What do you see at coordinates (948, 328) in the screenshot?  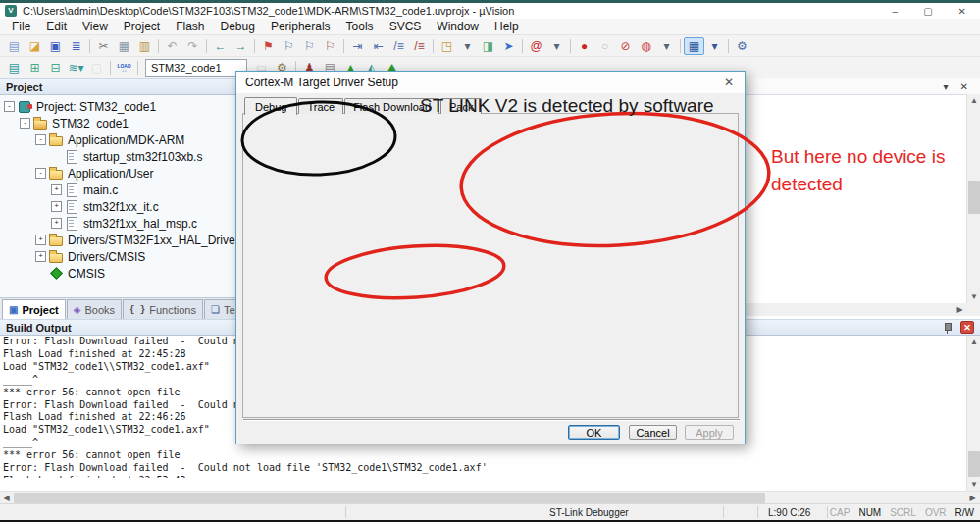 I see `pin-icon` at bounding box center [948, 328].